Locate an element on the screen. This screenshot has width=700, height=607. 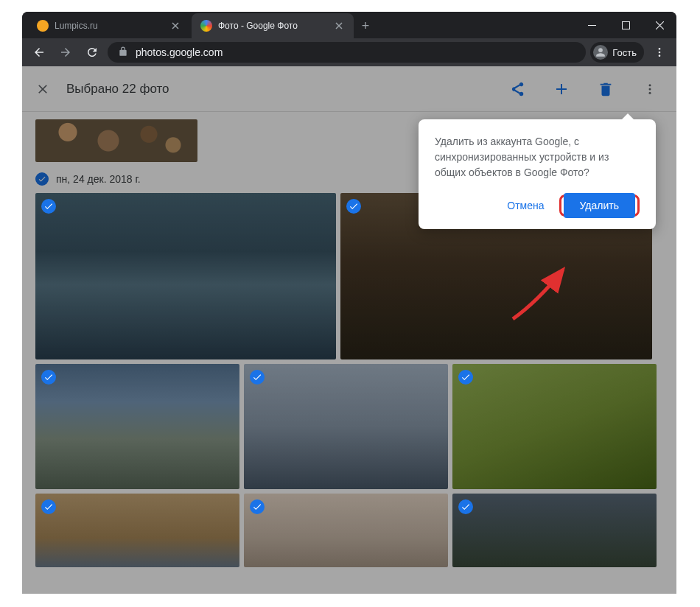
profile-chip: Гость is located at coordinates (617, 52).